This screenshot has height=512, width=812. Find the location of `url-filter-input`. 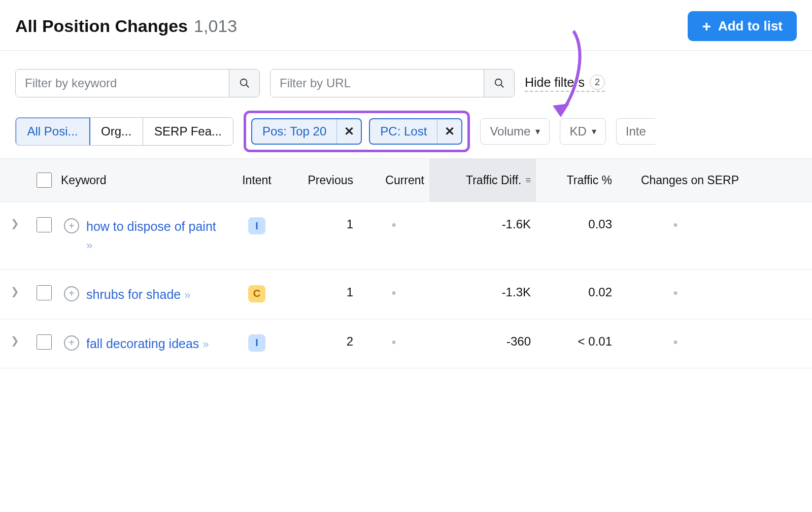

url-filter-input is located at coordinates (377, 83).